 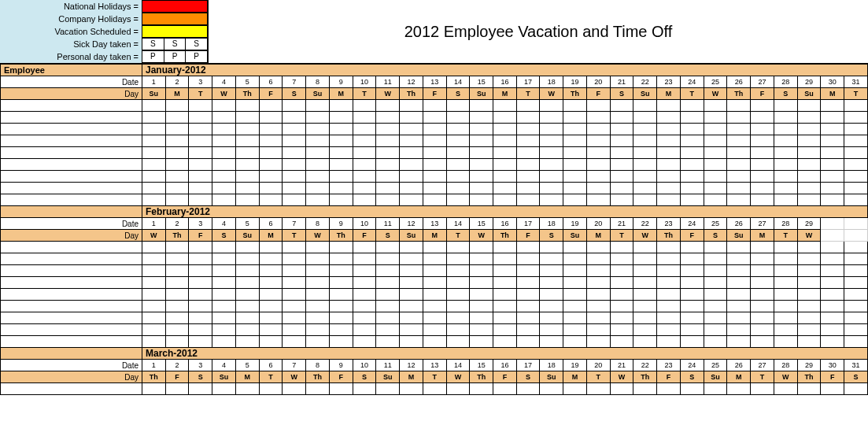 What do you see at coordinates (412, 224) in the screenshot?
I see `date-cell: 12` at bounding box center [412, 224].